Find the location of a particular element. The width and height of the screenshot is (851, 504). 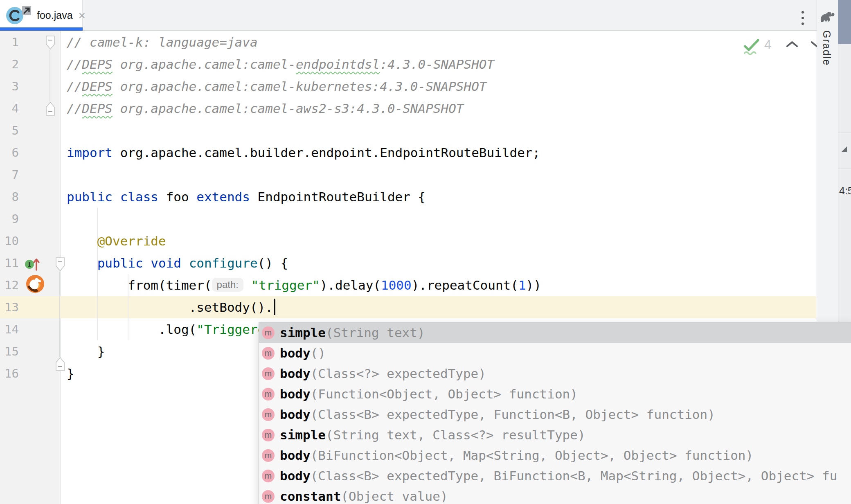

line-number: 2 is located at coordinates (9, 64).